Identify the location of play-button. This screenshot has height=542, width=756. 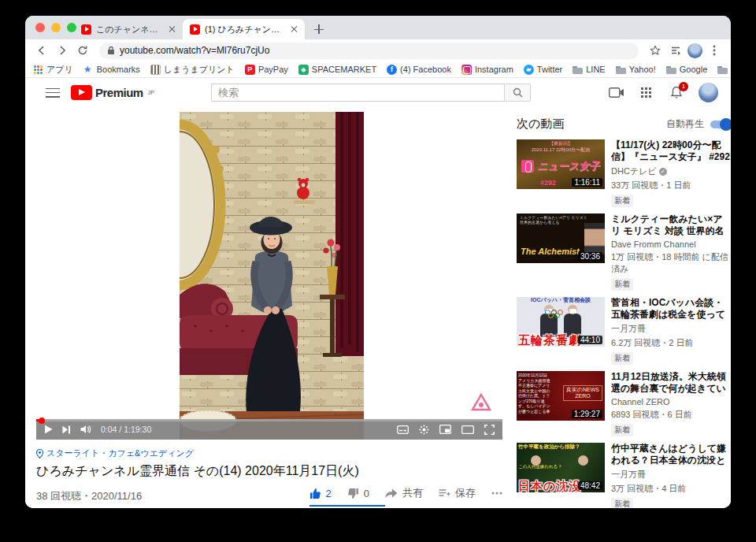
(49, 429).